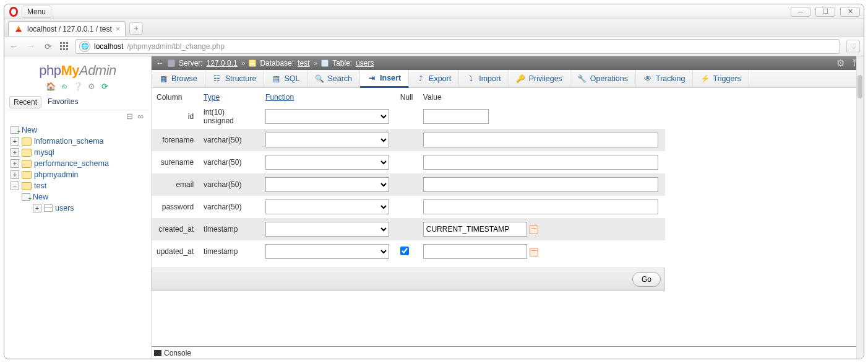 The height and width of the screenshot is (363, 868). What do you see at coordinates (327, 116) in the screenshot?
I see `function-select-id` at bounding box center [327, 116].